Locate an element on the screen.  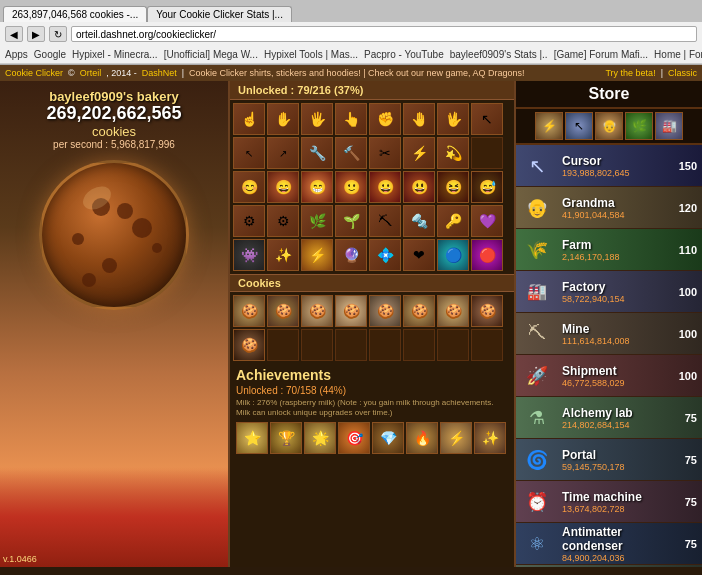
upgrade-item: ↗ is located at coordinates (283, 153).